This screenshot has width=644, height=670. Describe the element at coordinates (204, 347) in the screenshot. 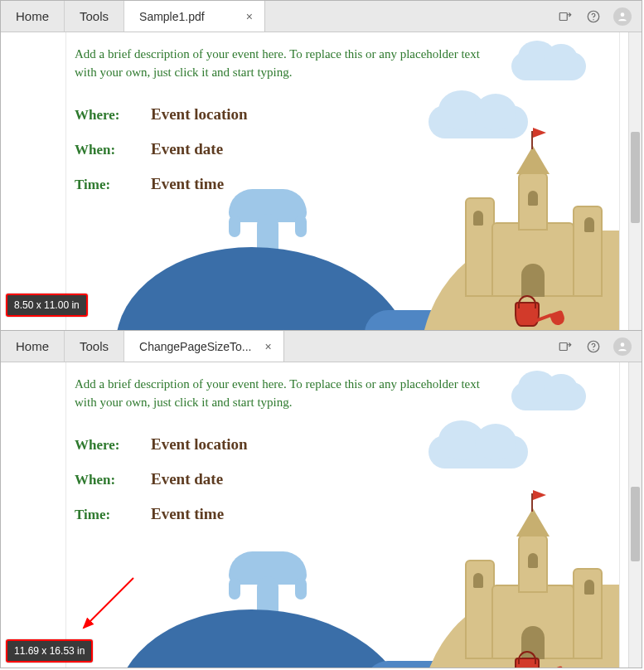

I see `document-tab: ChangePageSizeTo... ×` at that location.